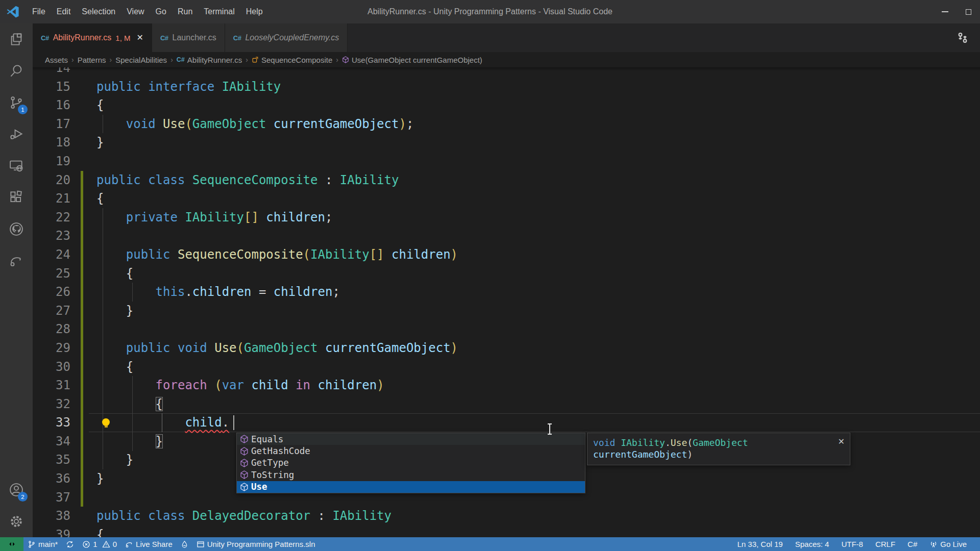 This screenshot has width=980, height=551. I want to click on tab-AbilityRunner.cs: C#AbilityRunner.cs1, M✕, so click(92, 38).